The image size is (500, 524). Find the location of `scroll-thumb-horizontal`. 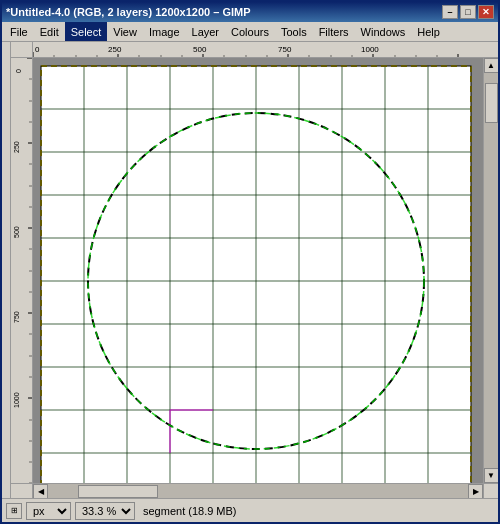

scroll-thumb-horizontal is located at coordinates (118, 492).